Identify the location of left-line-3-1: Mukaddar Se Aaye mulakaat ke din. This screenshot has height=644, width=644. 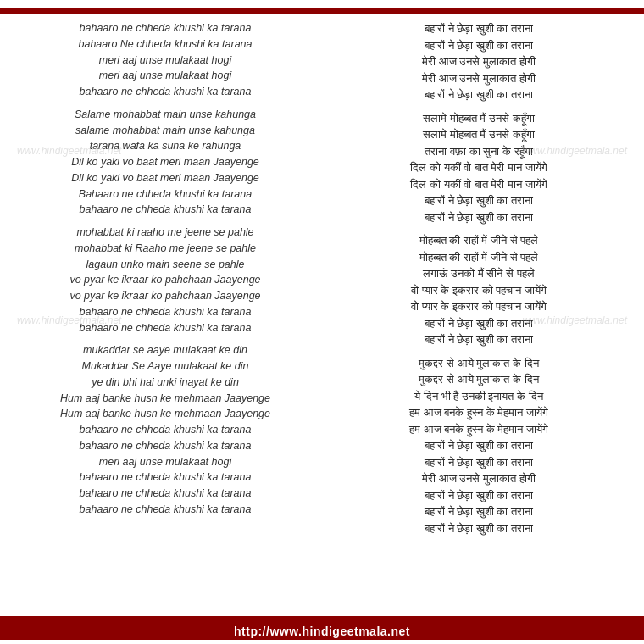
(165, 366).